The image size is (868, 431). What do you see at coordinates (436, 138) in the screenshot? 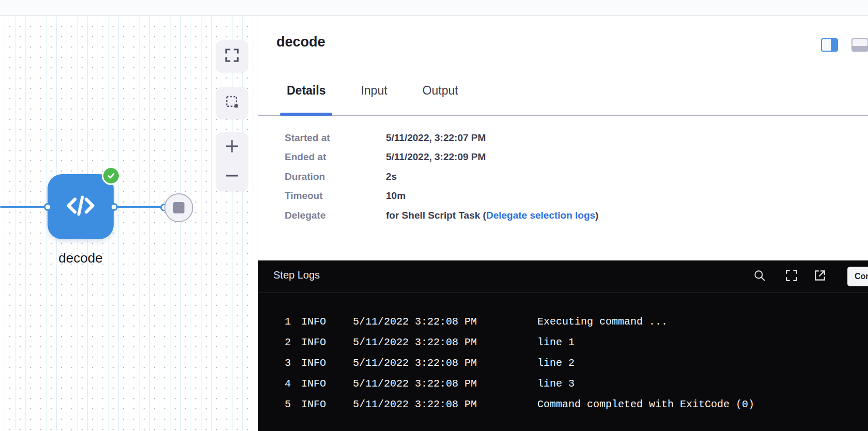
I see `detail-value: 5/11/2022, 3:22:07 PM` at bounding box center [436, 138].